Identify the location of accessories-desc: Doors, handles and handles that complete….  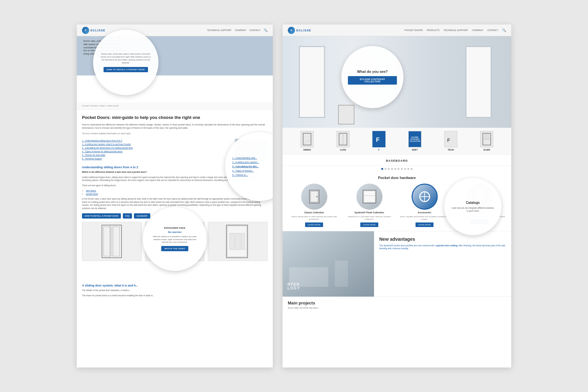
(425, 218).